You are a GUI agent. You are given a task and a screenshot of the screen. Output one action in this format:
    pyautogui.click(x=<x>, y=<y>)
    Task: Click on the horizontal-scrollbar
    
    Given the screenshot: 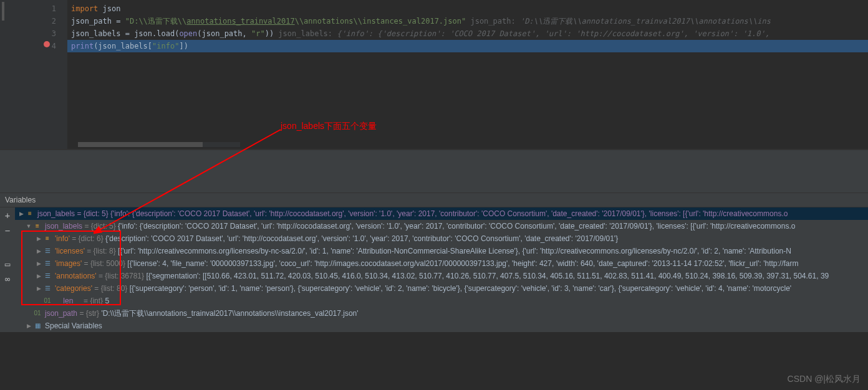 What is the action you would take?
    pyautogui.click(x=159, y=145)
    